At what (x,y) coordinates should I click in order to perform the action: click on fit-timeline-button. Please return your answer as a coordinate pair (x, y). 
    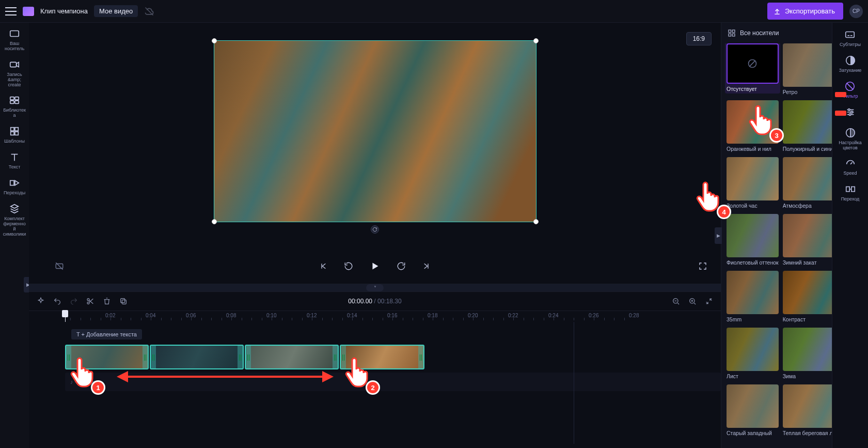
    Looking at the image, I should click on (709, 301).